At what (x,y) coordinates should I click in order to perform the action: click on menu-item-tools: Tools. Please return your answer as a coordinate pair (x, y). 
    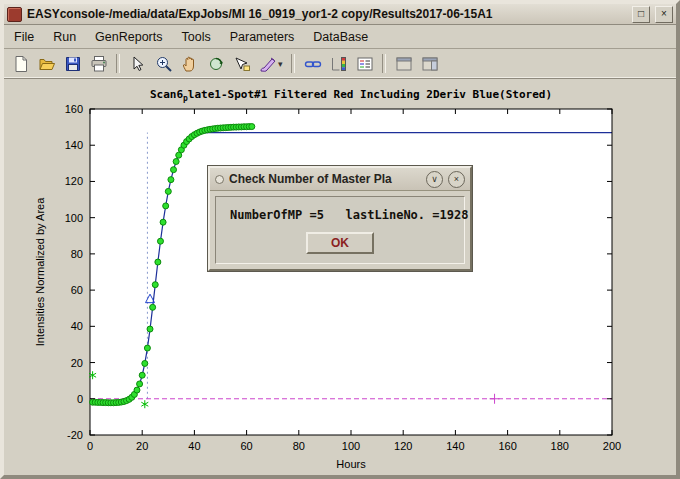
    Looking at the image, I should click on (196, 37).